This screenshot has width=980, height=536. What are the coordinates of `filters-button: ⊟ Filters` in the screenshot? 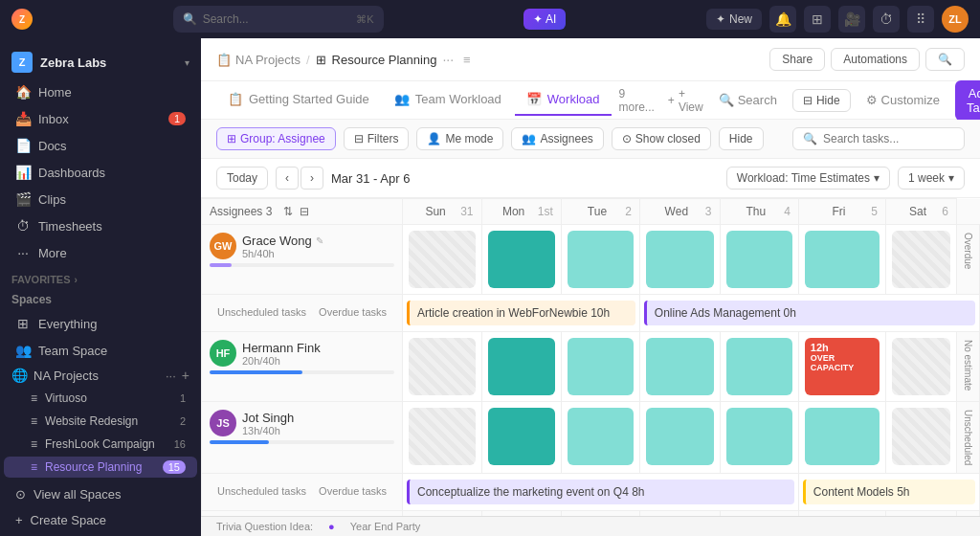 It's located at (377, 139).